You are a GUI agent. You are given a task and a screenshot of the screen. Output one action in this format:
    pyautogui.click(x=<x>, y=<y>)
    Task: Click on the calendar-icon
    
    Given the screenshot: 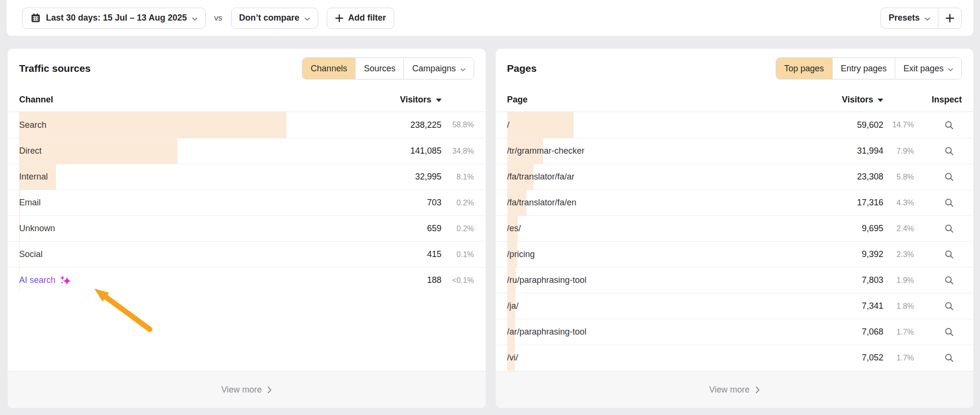 What is the action you would take?
    pyautogui.click(x=35, y=18)
    